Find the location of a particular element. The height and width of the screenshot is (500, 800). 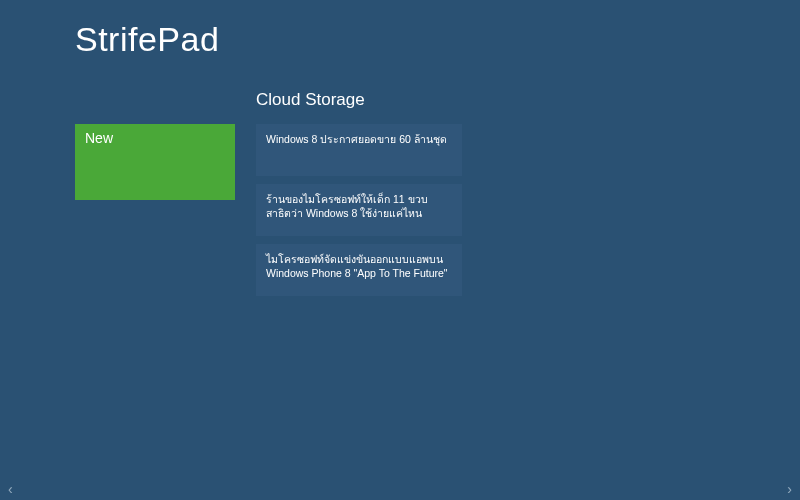

list-item: ร้านของไมโครซอฟท์ให้เด็ก 11 ขวบสาธิตว่า … is located at coordinates (359, 210).